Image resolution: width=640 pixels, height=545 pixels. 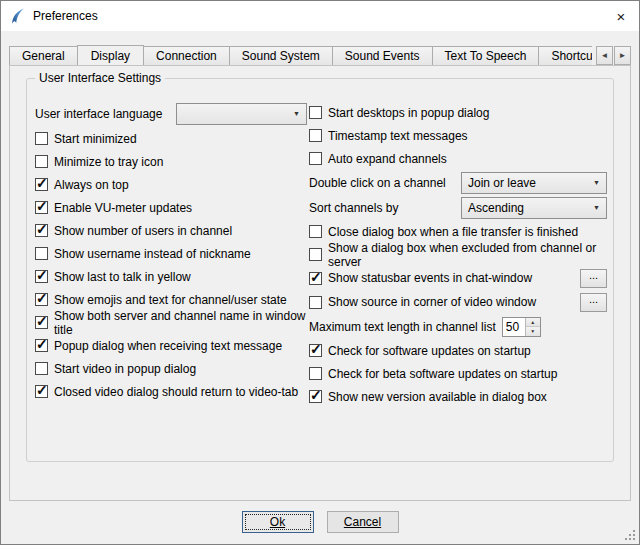 I want to click on double-click-combobox: Join or leave ▼, so click(x=534, y=183).